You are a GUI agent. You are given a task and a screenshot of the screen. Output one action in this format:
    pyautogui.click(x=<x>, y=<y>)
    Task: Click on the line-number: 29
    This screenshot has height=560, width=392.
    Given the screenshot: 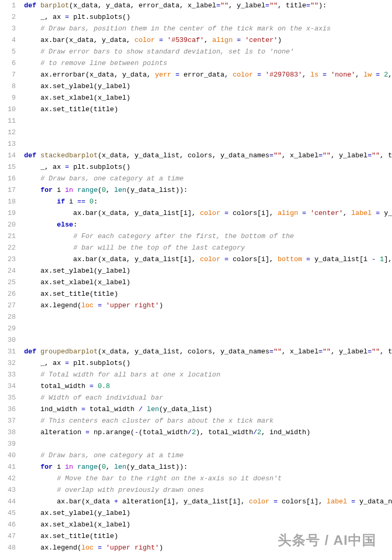 What is the action you would take?
    pyautogui.click(x=8, y=329)
    